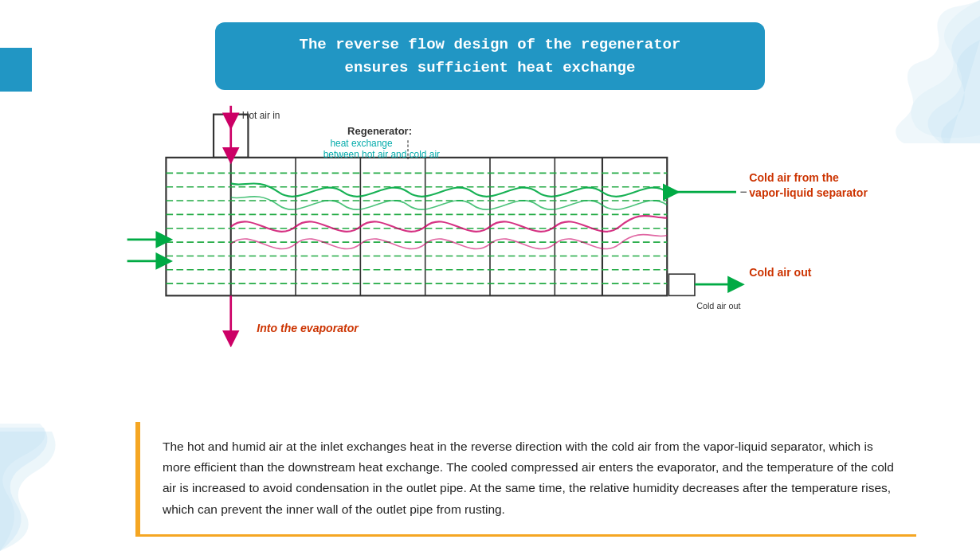 The height and width of the screenshot is (551, 980). I want to click on title-box: The reverse flow design of the regenerat…, so click(490, 56).